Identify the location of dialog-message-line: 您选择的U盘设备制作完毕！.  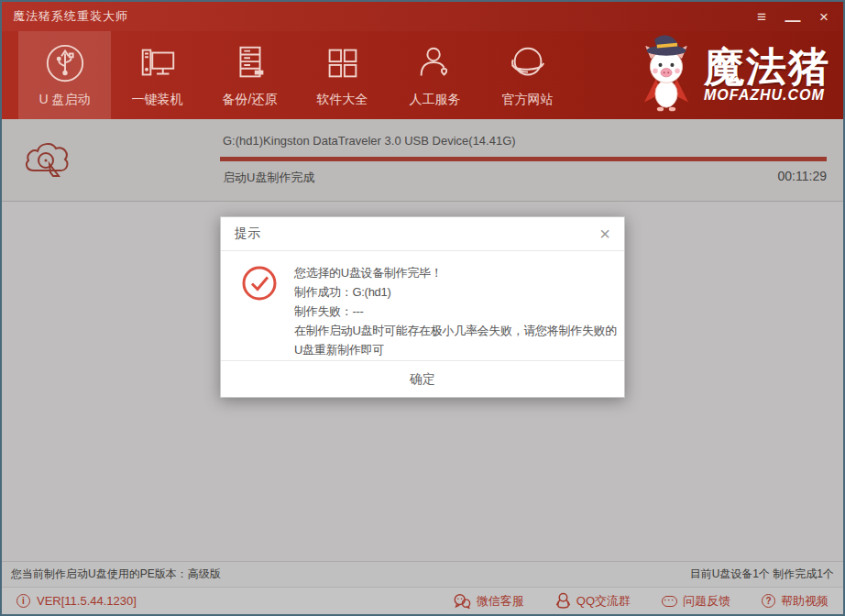
(453, 273).